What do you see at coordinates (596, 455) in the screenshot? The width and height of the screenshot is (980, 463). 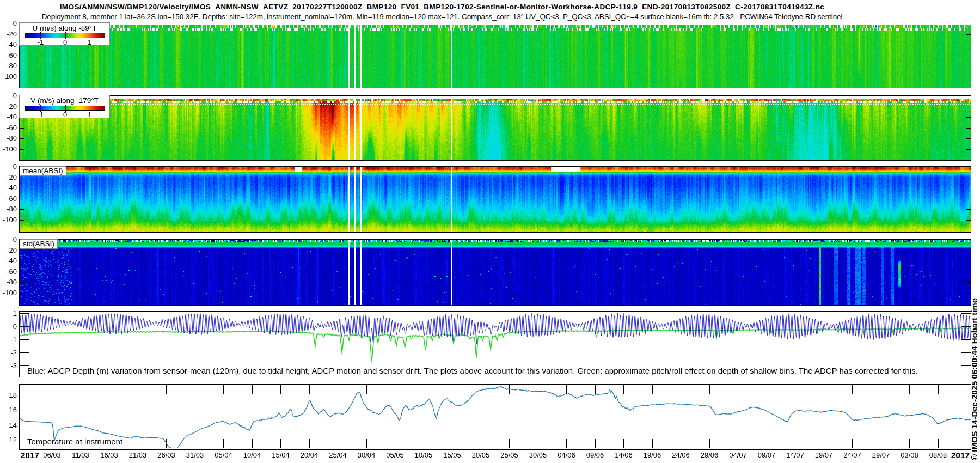 I see `xlabel-09-06: 09/06` at bounding box center [596, 455].